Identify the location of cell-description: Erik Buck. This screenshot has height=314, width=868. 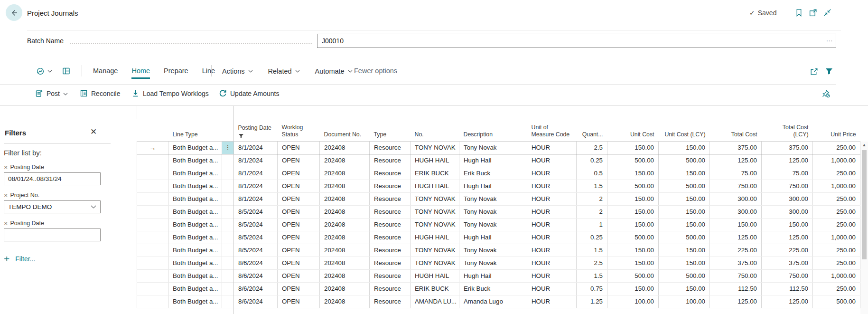
(494, 289).